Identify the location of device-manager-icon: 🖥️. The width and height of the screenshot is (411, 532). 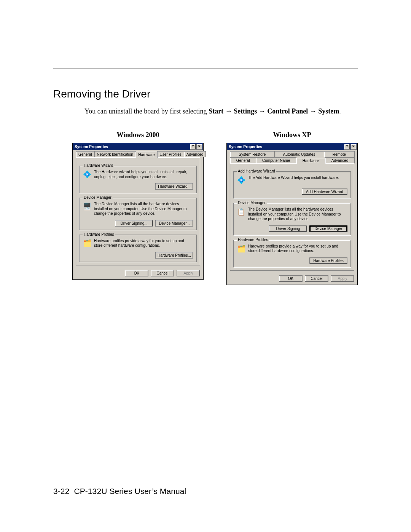
(87, 206).